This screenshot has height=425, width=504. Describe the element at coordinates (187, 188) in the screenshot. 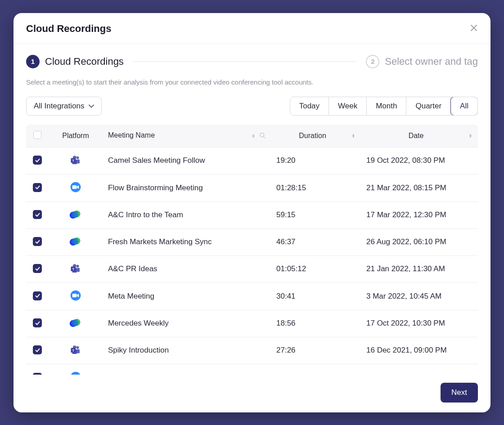

I see `meeting-name-cell: Flow Brainstorming Meeting` at that location.